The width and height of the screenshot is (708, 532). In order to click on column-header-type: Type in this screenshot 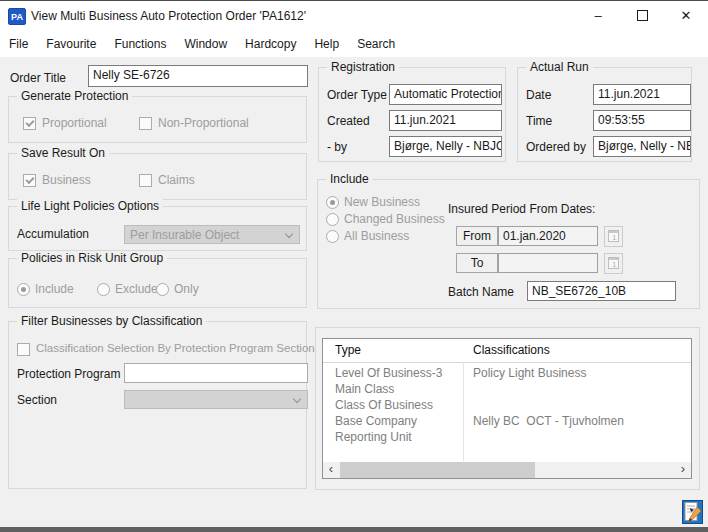, I will do `click(393, 350)`.